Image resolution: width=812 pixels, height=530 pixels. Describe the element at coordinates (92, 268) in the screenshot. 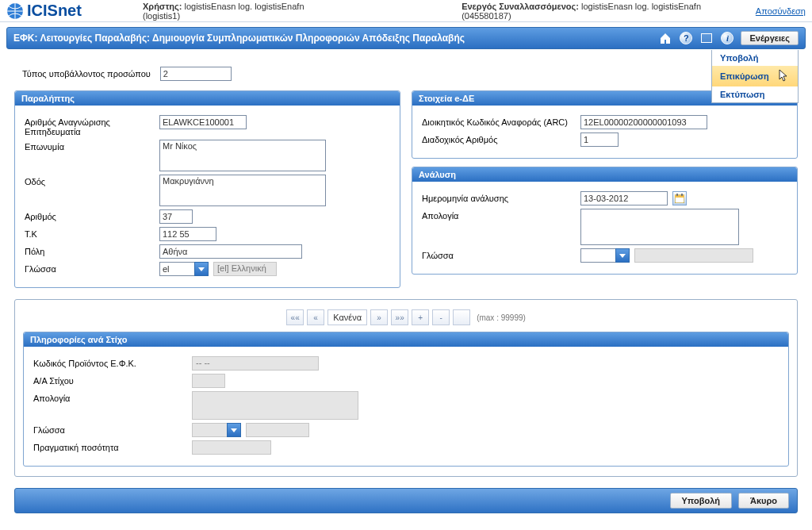

I see `recipient-lang-label: Γλώσσα` at that location.